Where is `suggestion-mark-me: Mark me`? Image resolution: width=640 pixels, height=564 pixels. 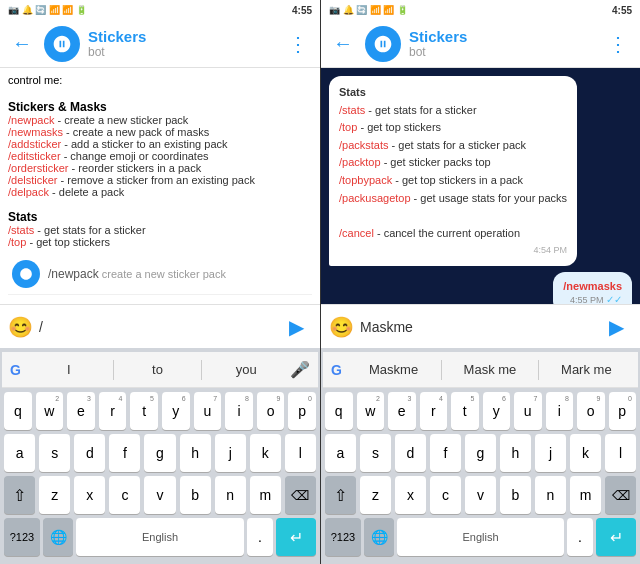 suggestion-mark-me: Mark me is located at coordinates (586, 370).